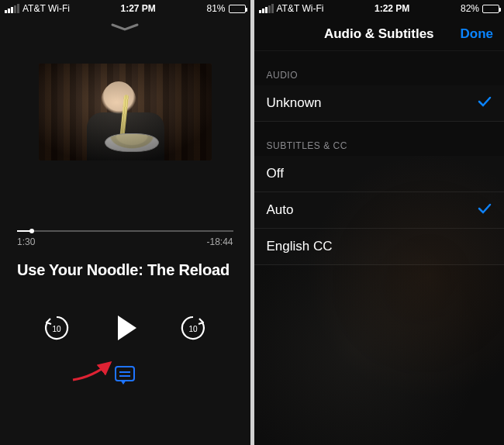 This screenshot has width=504, height=445. I want to click on subtitles-button, so click(125, 374).